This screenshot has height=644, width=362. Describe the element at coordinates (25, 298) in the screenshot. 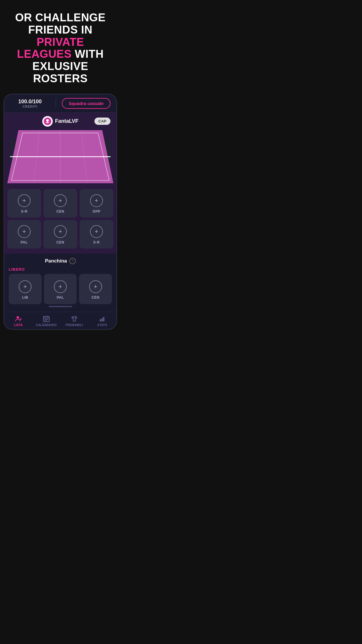

I see `bench-lib-label: LIB` at that location.